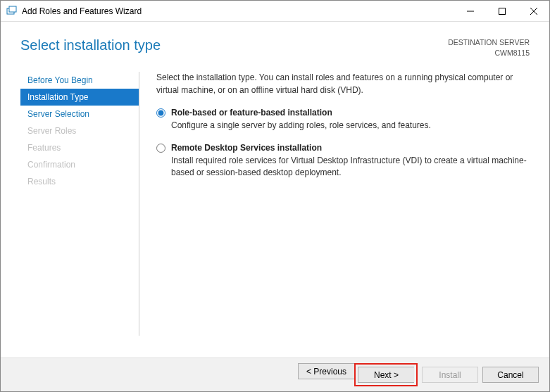 The image size is (550, 392). What do you see at coordinates (511, 374) in the screenshot?
I see `cancel-button: Cancel` at bounding box center [511, 374].